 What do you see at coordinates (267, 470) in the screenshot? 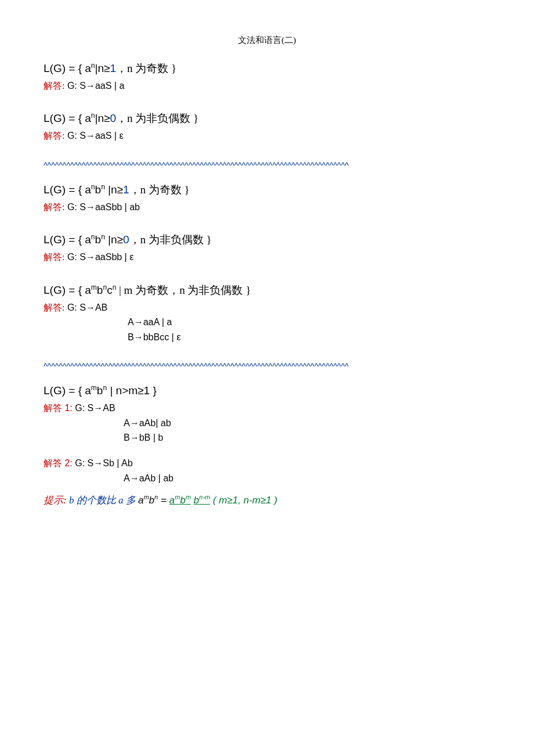
I see `problem-6-ans2: 解答 2: G: S→Sb | Ab A→aAb | ab` at bounding box center [267, 470].